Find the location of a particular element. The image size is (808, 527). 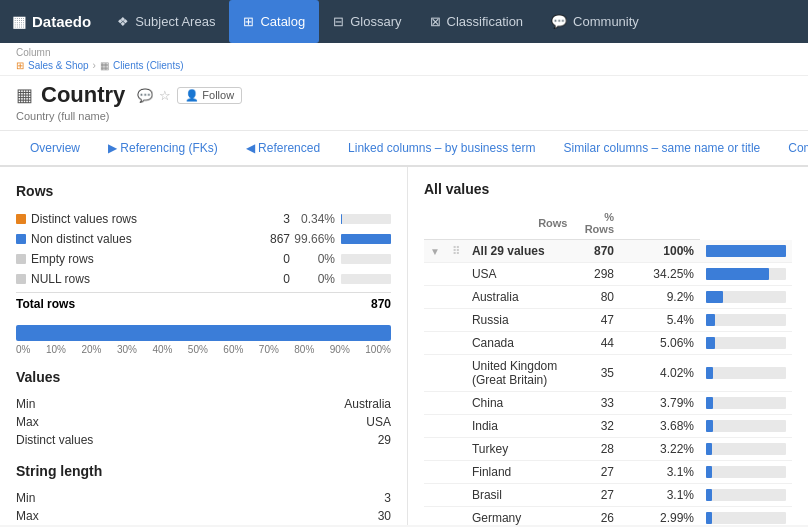

page-type-icon: ▦ is located at coordinates (24, 95).